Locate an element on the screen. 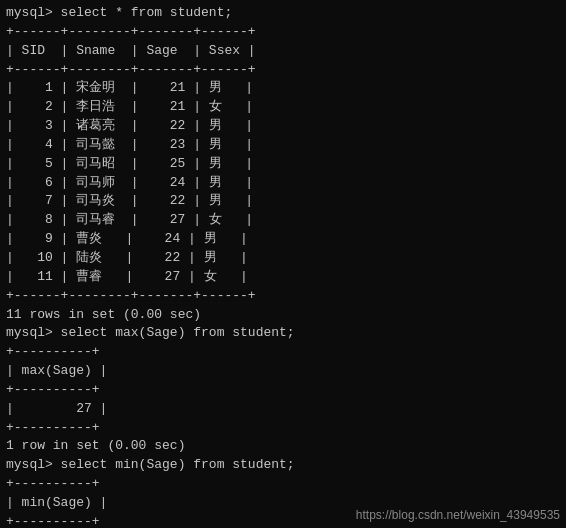 Image resolution: width=566 pixels, height=528 pixels. terminal-line: mysql> select max(Sage) from student; is located at coordinates (283, 334).